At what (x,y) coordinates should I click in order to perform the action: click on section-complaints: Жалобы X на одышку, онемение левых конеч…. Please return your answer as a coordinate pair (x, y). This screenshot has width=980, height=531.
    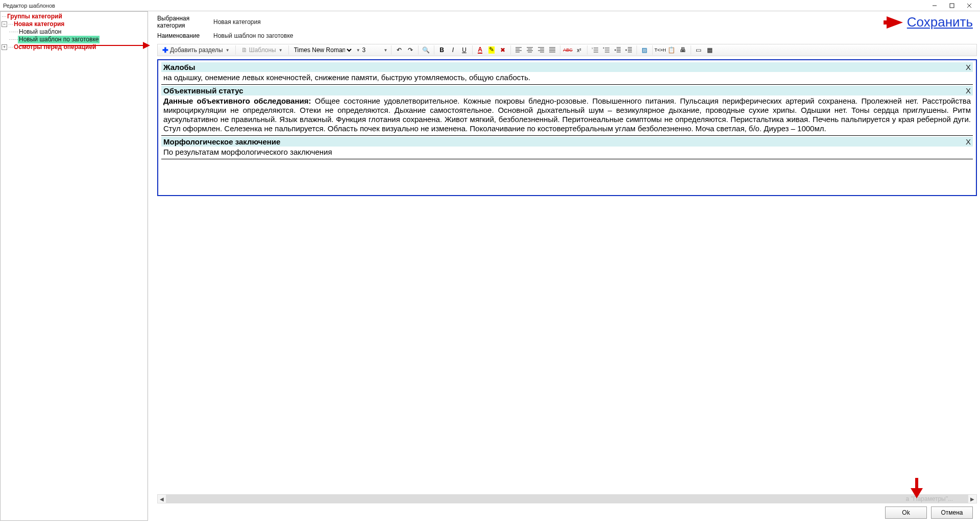
    Looking at the image, I should click on (567, 74).